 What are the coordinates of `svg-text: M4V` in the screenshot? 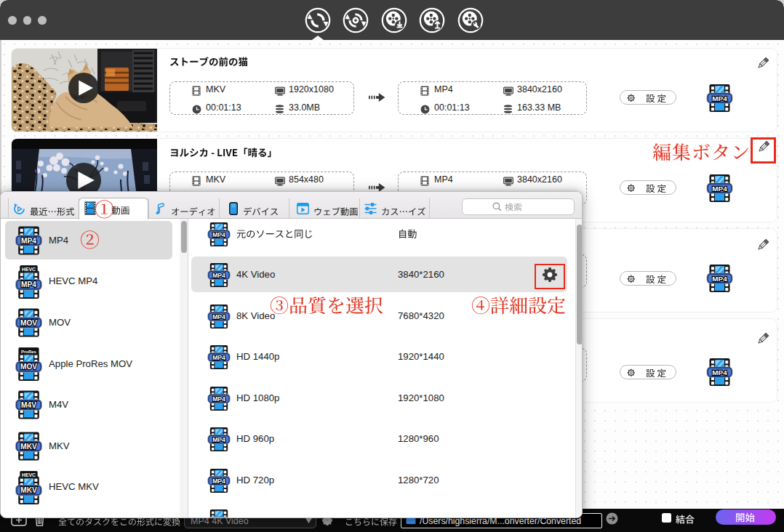 It's located at (29, 406).